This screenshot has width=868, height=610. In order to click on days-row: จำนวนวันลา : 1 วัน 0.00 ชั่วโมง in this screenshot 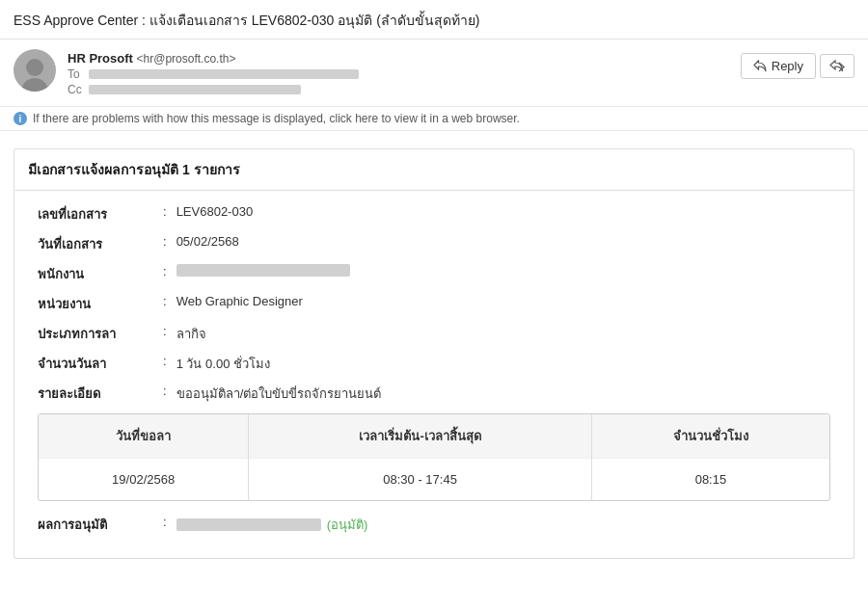, I will do `click(434, 364)`.